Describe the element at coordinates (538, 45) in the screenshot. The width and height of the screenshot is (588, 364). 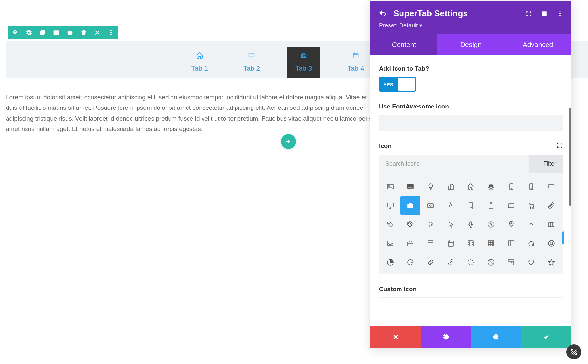
I see `panel-tab-advanced: Advanced` at that location.